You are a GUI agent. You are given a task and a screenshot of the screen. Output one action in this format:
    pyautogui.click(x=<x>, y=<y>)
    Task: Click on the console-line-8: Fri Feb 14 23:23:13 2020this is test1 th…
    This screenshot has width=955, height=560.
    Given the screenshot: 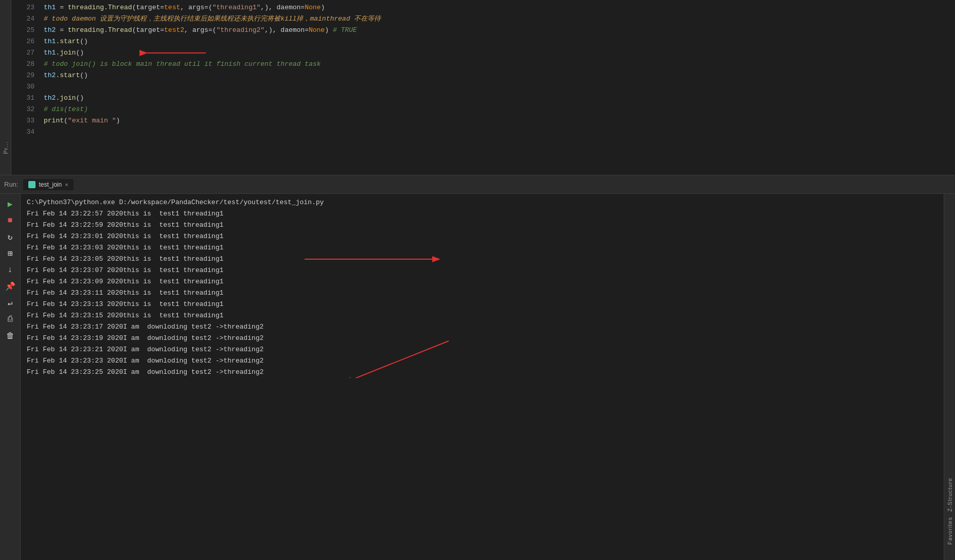 What is the action you would take?
    pyautogui.click(x=482, y=304)
    